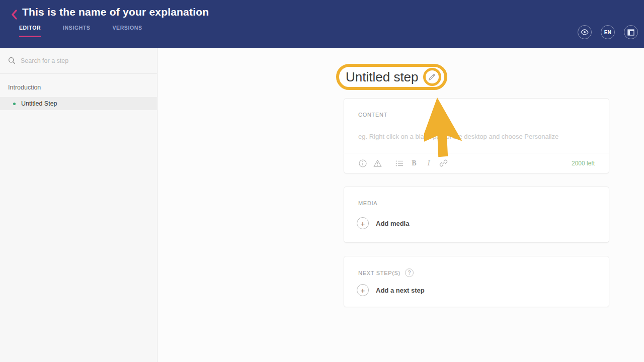 This screenshot has width=644, height=362. Describe the element at coordinates (399, 163) in the screenshot. I see `bullet-list-icon` at that location.